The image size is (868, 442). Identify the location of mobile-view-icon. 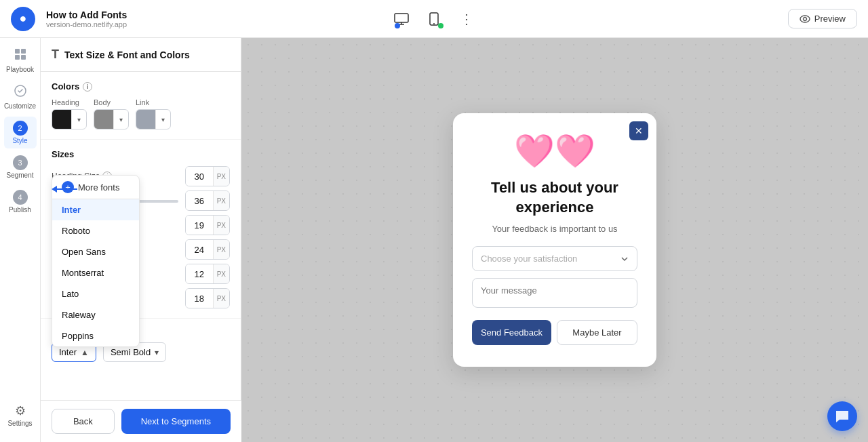
(434, 19).